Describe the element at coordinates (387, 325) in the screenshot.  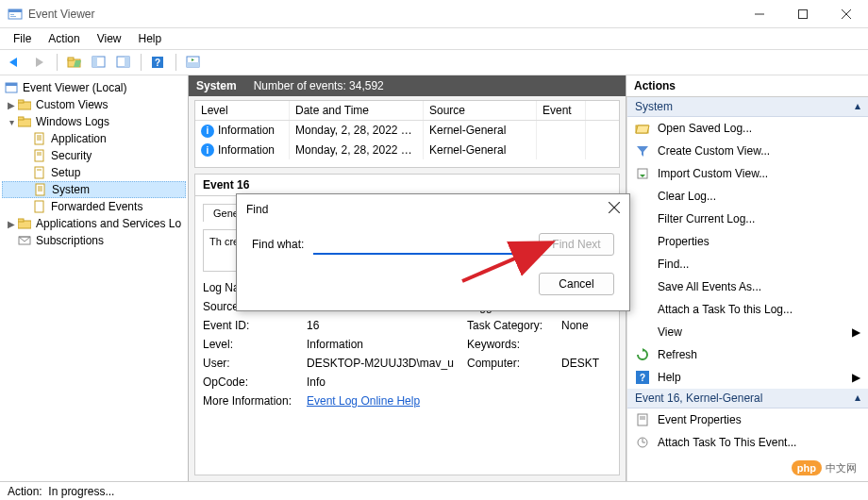
I see `val-eventid: 16` at that location.